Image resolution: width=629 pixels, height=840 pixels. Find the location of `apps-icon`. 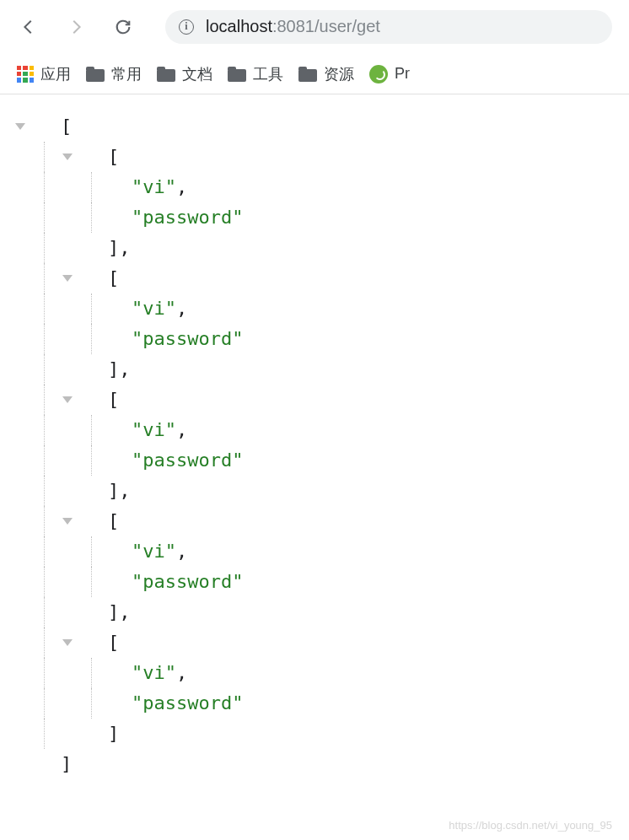

apps-icon is located at coordinates (25, 74).